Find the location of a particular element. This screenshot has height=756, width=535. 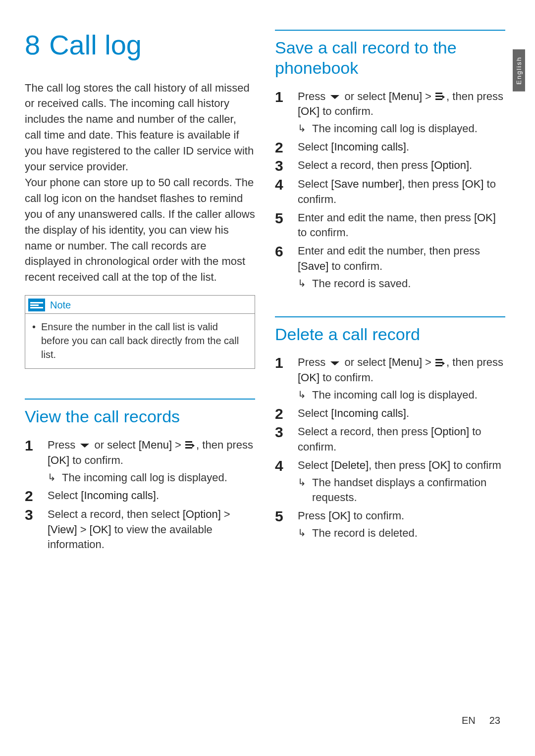

footer-lang: EN is located at coordinates (469, 721).